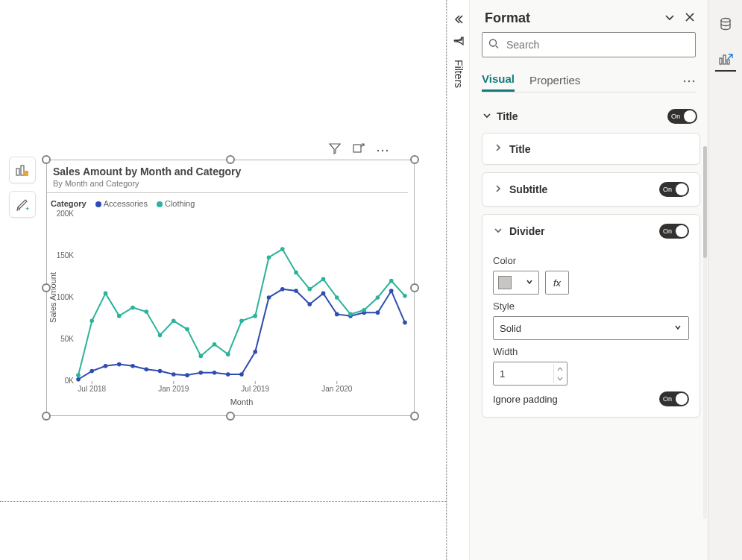 This screenshot has width=742, height=560. I want to click on scrollbar-thumb, so click(705, 202).